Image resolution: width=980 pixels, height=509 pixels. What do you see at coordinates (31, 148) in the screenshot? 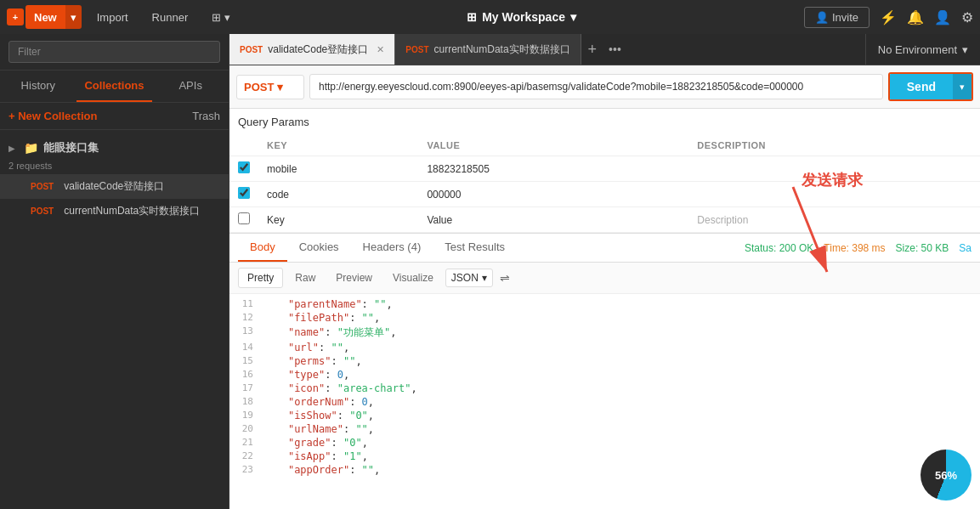
I see `folder-icon: 📁` at bounding box center [31, 148].